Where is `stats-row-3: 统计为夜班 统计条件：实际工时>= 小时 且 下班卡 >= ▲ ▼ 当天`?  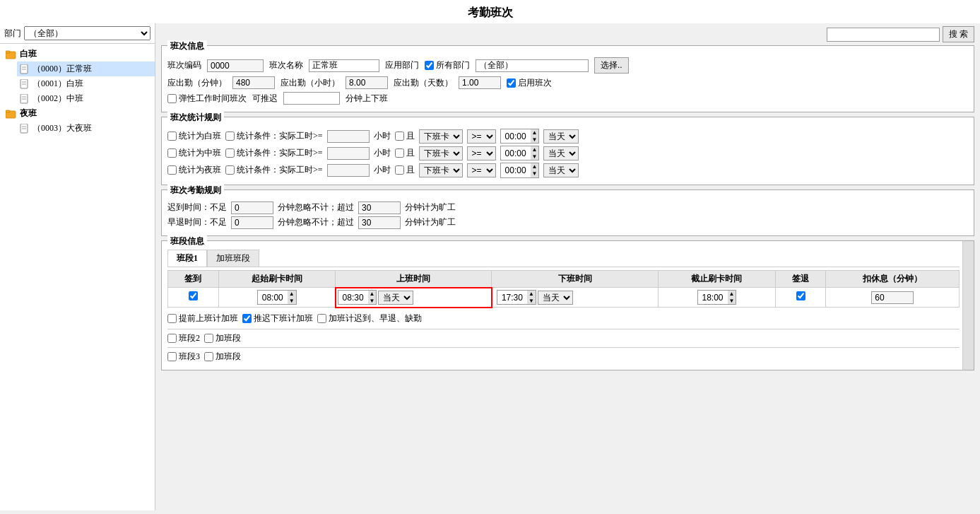
stats-row-3: 统计为夜班 统计条件：实际工时>= 小时 且 下班卡 >= ▲ ▼ 当天 is located at coordinates (568, 170).